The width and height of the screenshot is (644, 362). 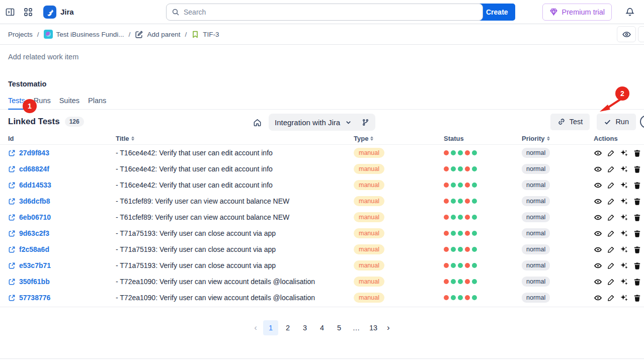 I want to click on home-icon, so click(x=257, y=122).